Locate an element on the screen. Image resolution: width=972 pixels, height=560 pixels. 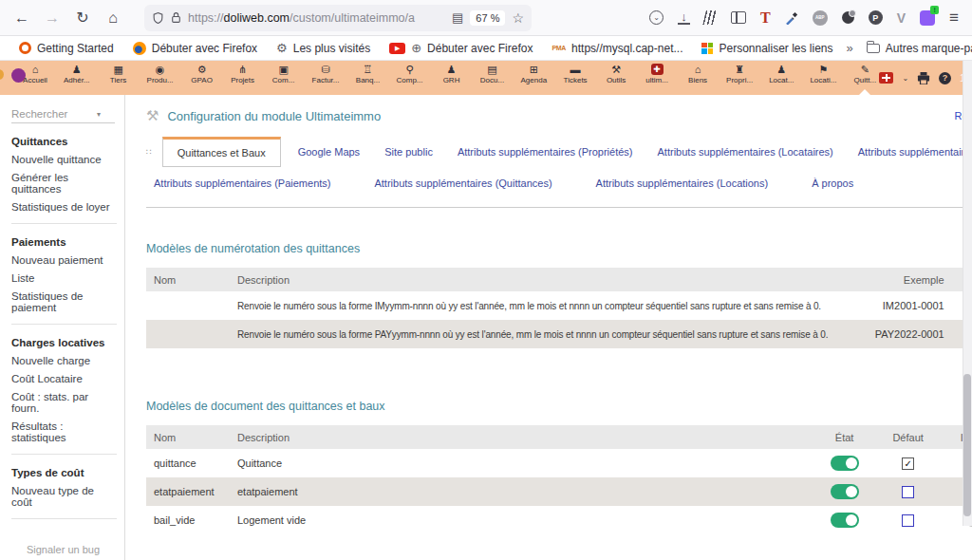
bookmark-debuter-firefox: Débuter avec Firefox is located at coordinates (196, 48).